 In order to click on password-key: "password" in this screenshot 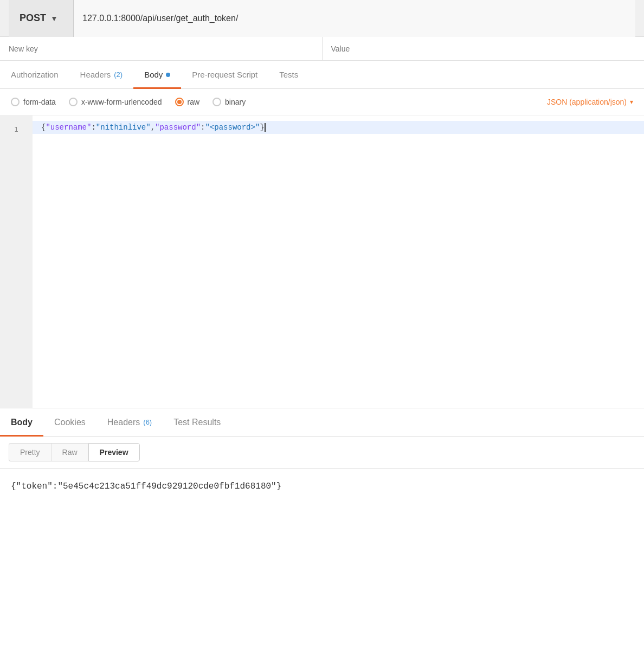, I will do `click(178, 127)`.